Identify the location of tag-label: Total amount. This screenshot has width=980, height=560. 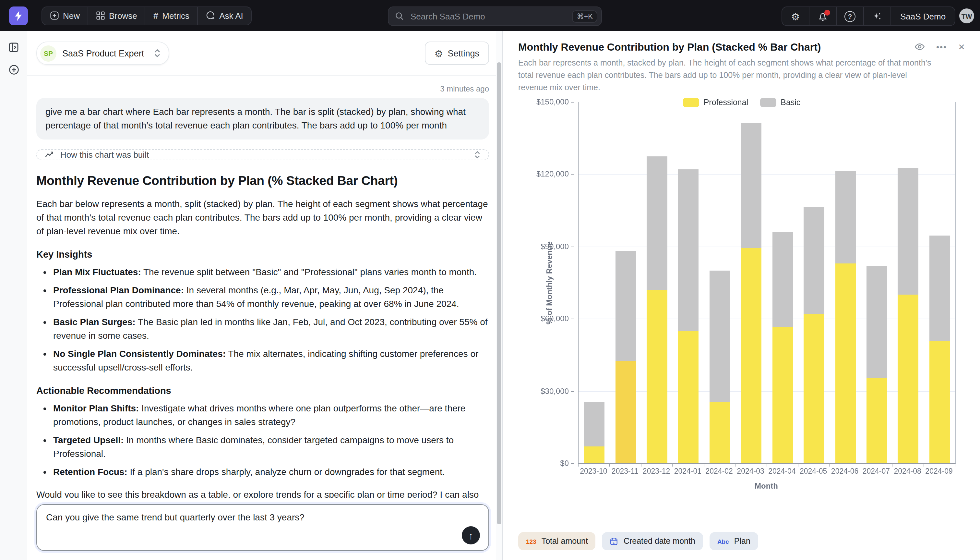
(565, 541).